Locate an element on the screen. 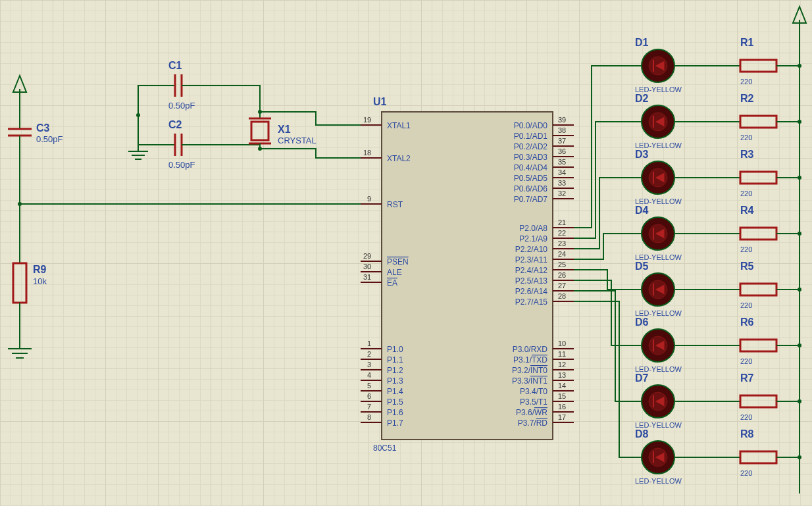 This screenshot has height=506, width=812. led-row-7: D7LED-YELLOWR7220 is located at coordinates (713, 401).